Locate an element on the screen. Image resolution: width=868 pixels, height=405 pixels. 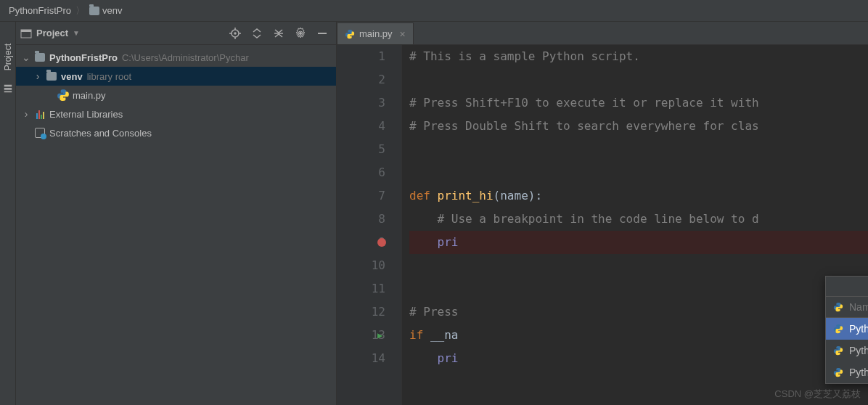
breadcrumb-folder: venv is located at coordinates (106, 10).